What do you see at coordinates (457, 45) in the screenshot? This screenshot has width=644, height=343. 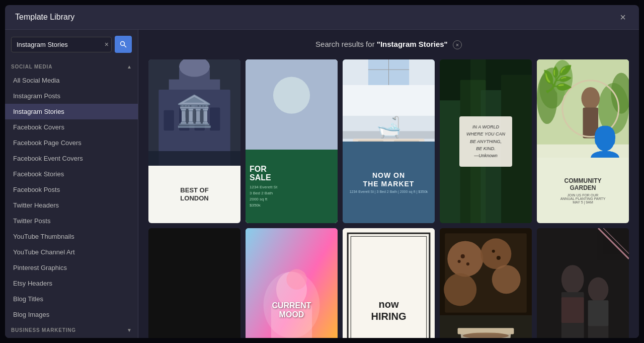 I see `clear-search-results-button: ×` at bounding box center [457, 45].